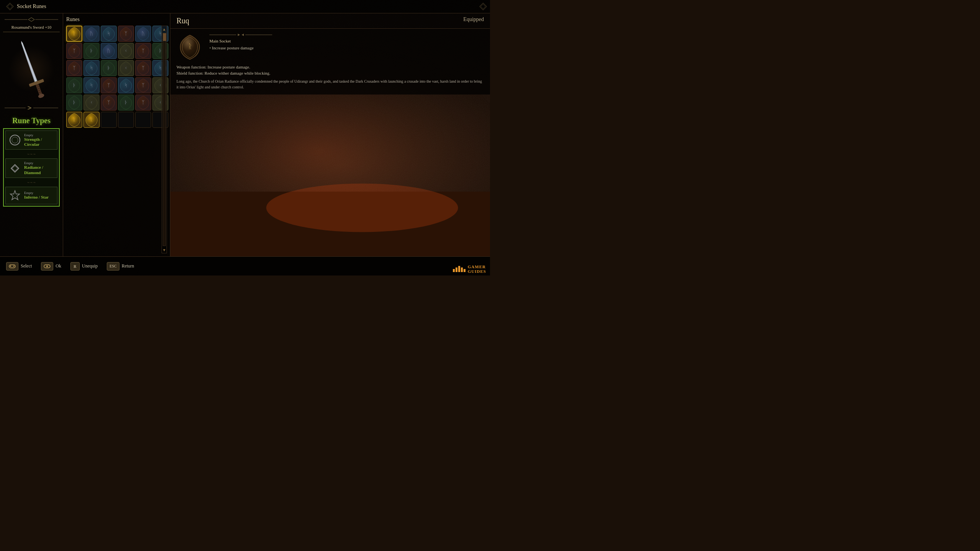  What do you see at coordinates (26, 266) in the screenshot?
I see `select-label: Select` at bounding box center [26, 266].